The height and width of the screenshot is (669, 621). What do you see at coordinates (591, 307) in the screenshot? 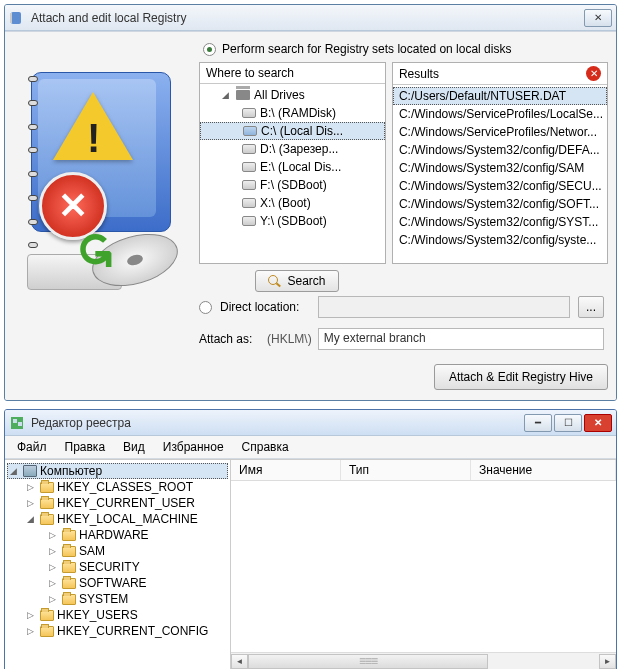
I see `browse-button: ...` at bounding box center [591, 307].